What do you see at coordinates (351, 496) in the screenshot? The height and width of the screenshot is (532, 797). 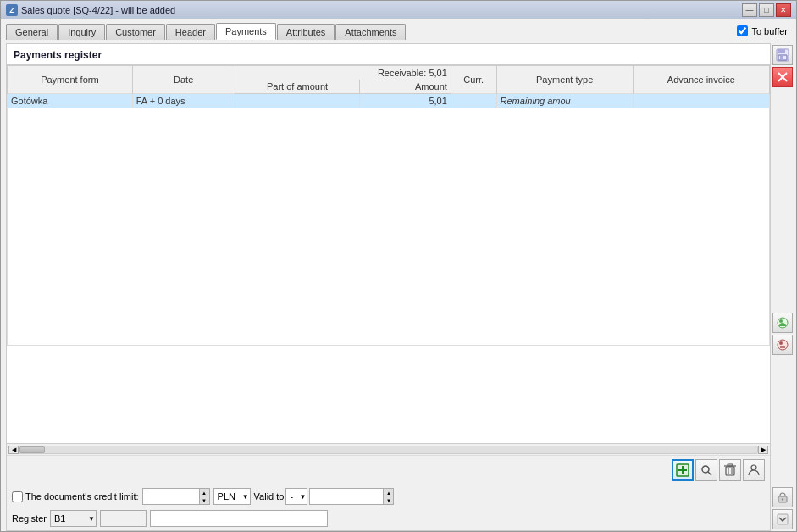 I see `date-input: 27.10.2022` at bounding box center [351, 496].